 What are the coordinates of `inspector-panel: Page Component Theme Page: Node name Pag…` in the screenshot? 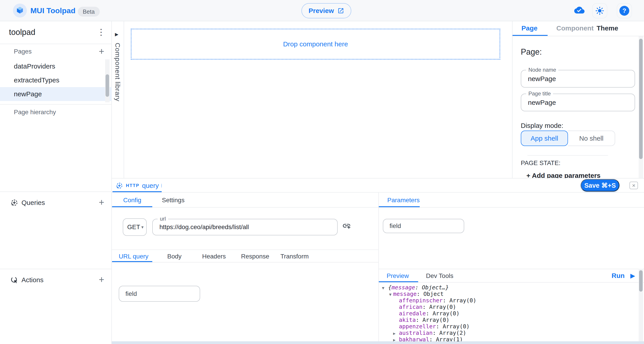 It's located at (578, 100).